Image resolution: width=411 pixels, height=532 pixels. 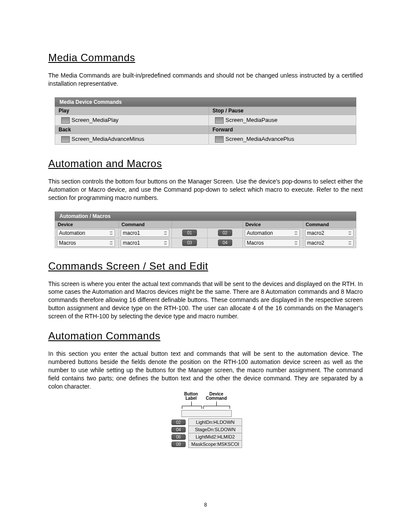 I want to click on media-row1-left-value-cell: Screen_MediaPlay, so click(x=132, y=120).